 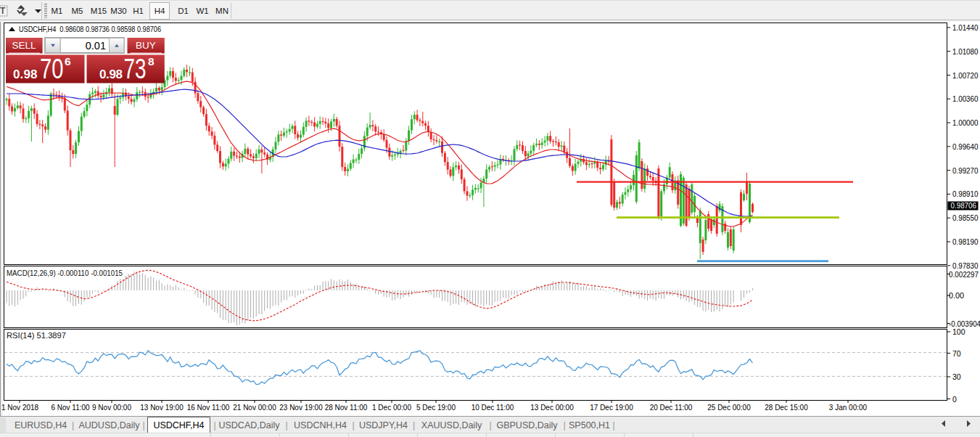 I want to click on svg-text: M1, so click(x=57, y=11).